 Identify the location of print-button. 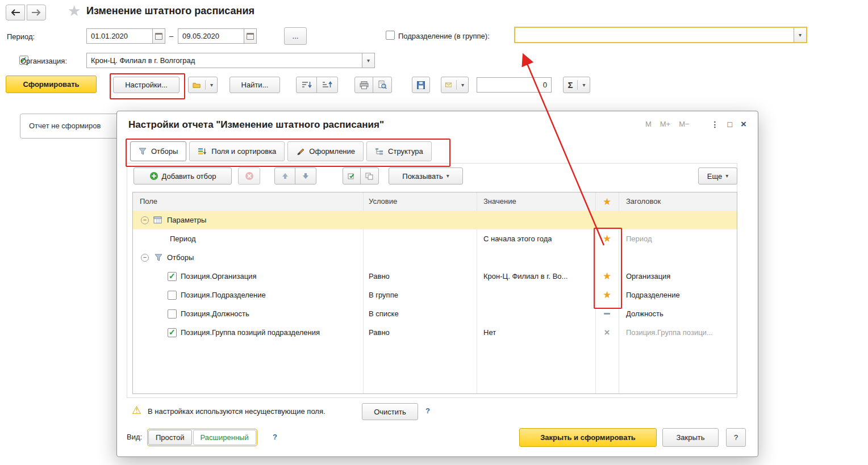
(364, 85).